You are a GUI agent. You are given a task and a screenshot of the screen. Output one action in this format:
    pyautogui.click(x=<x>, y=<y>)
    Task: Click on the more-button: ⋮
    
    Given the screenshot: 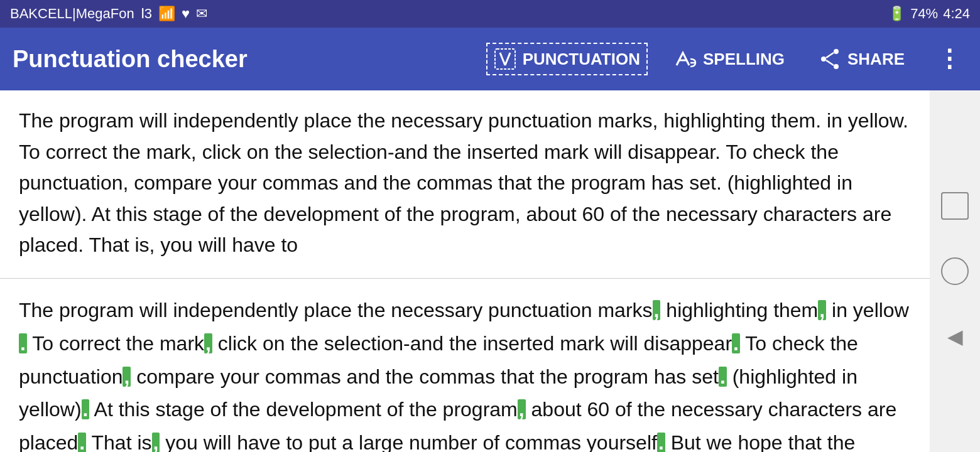 What is the action you would take?
    pyautogui.click(x=949, y=59)
    